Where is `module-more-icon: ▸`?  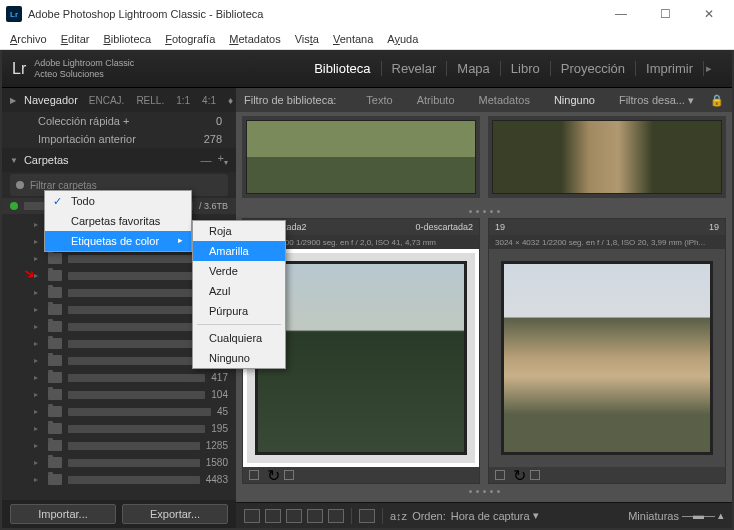 module-more-icon: ▸ is located at coordinates (713, 68).